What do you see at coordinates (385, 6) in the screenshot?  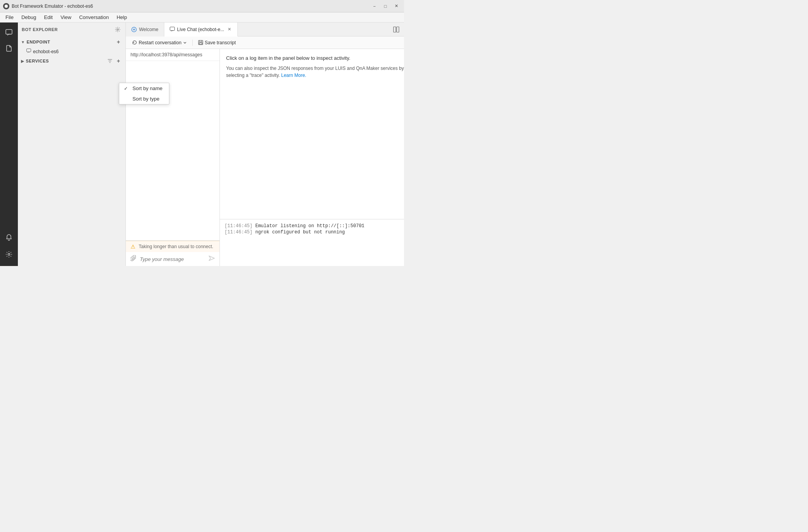 I see `maximize-button: □` at bounding box center [385, 6].